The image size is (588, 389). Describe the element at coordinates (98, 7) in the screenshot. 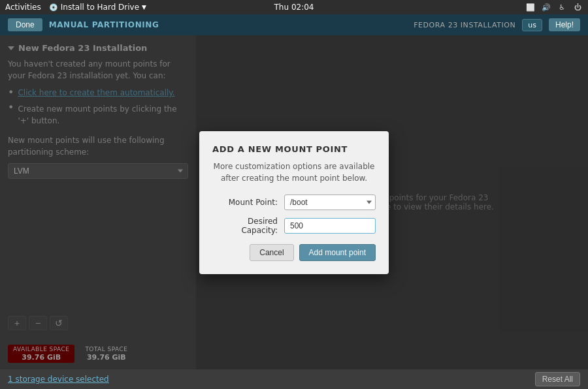

I see `install-label: 💿 Install to Hard Drive ▼` at that location.